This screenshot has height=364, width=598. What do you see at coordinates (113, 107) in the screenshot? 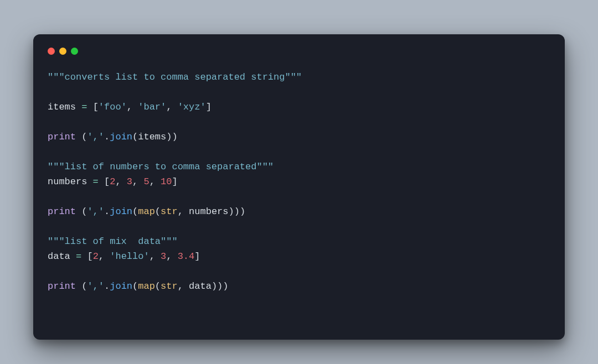
I see `str-foo: 'foo'` at bounding box center [113, 107].